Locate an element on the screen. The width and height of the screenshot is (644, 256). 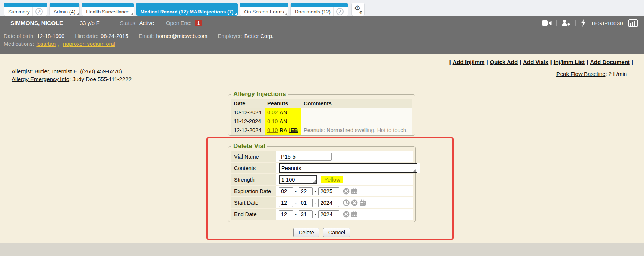
injection-comment is located at coordinates (357, 112).